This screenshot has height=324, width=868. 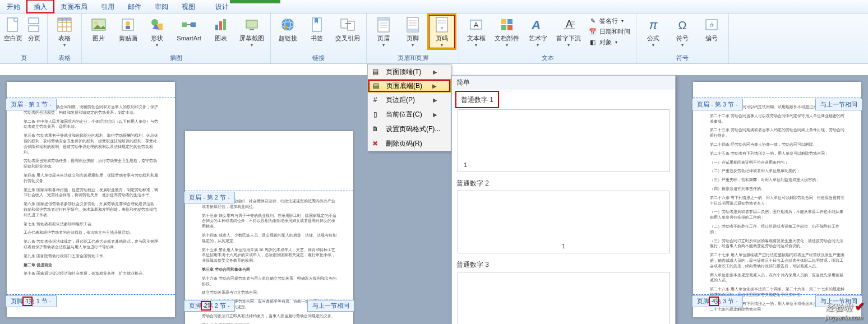 What do you see at coordinates (839, 104) in the screenshot?
I see `same-as-prev-3h: 与上一节相同` at bounding box center [839, 104].